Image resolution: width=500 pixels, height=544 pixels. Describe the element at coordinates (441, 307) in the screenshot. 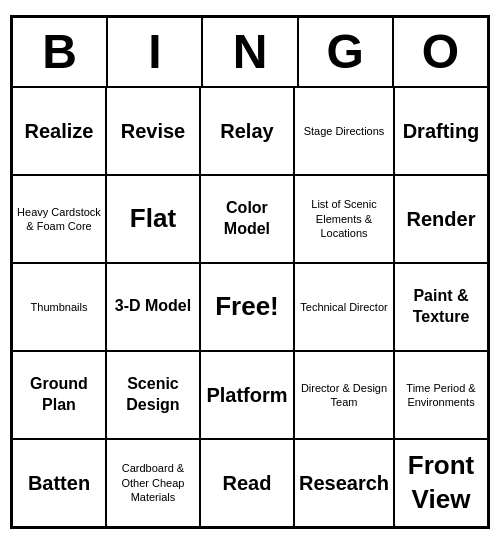

I see `bingo-cell-14: Paint & Texture` at that location.